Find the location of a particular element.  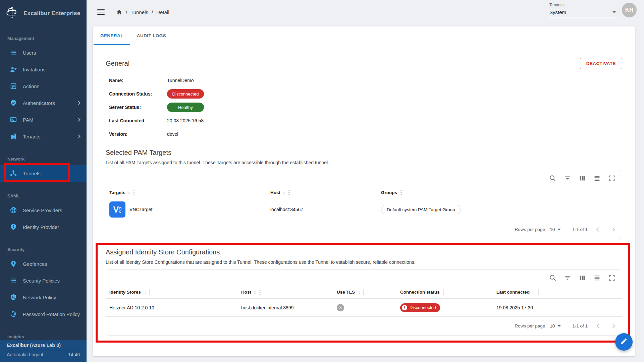

section-label-insights: Insights is located at coordinates (43, 337).